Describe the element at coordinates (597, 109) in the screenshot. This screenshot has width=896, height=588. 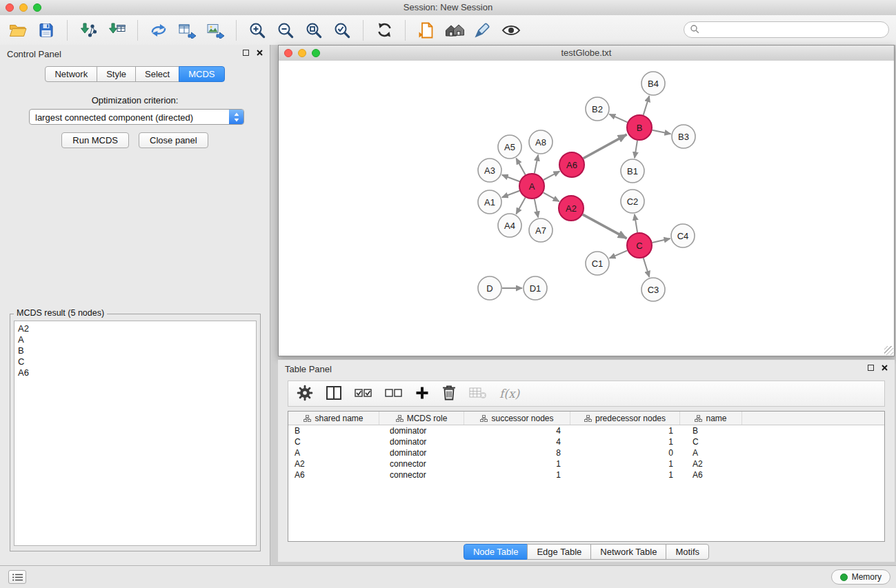
I see `node-B2: B2` at that location.